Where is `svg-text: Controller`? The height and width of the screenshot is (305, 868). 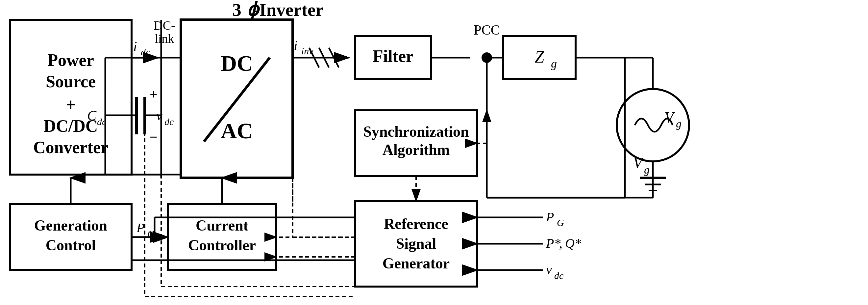
svg-text: Controller is located at coordinates (222, 245).